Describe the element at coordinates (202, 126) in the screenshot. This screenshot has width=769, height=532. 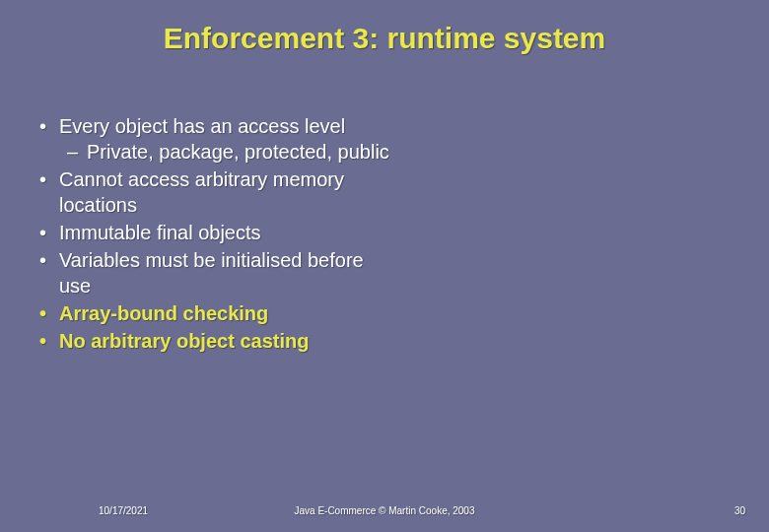
I see `bullet-text: Every object has an access level` at that location.